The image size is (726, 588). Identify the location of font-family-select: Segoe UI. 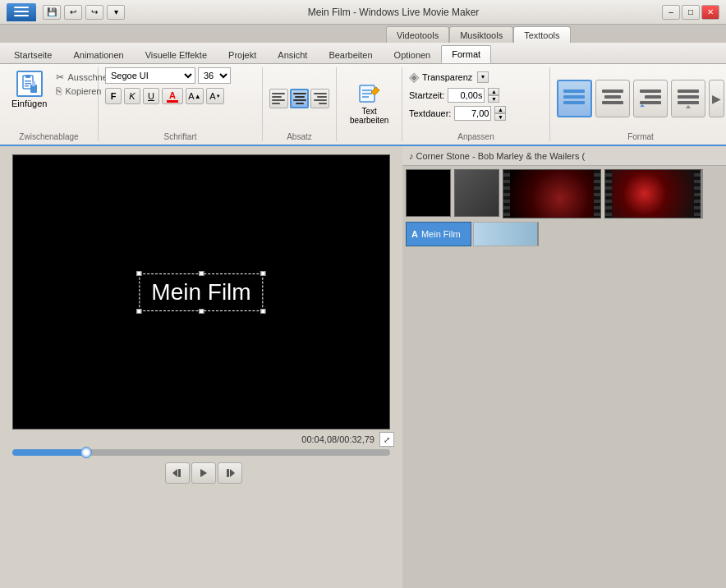
(150, 76).